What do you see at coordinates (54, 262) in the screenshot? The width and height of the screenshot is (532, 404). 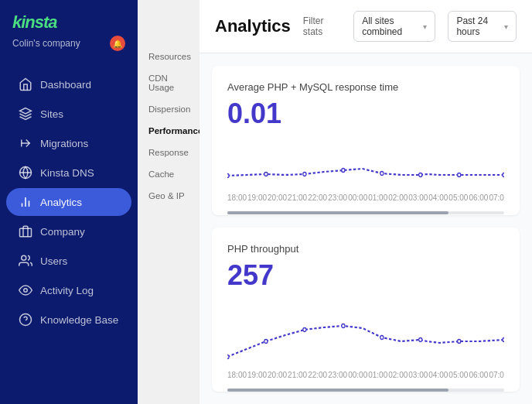 I see `sidebar-item-label-users: Users` at bounding box center [54, 262].